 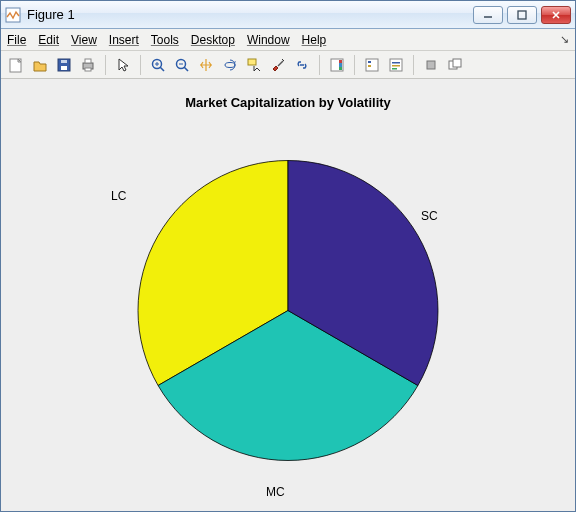 I want to click on menu-tools: Tools, so click(x=165, y=40).